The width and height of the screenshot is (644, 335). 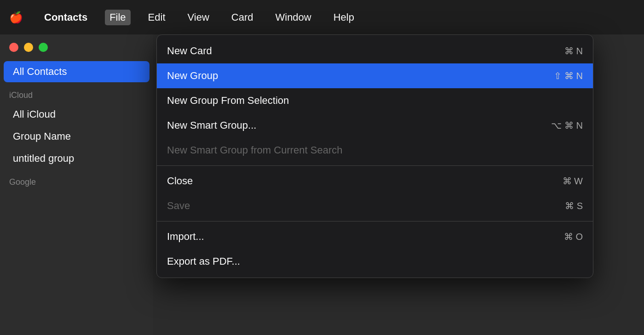 What do you see at coordinates (375, 181) in the screenshot?
I see `menu-item-close: Close ⌘ W` at bounding box center [375, 181].